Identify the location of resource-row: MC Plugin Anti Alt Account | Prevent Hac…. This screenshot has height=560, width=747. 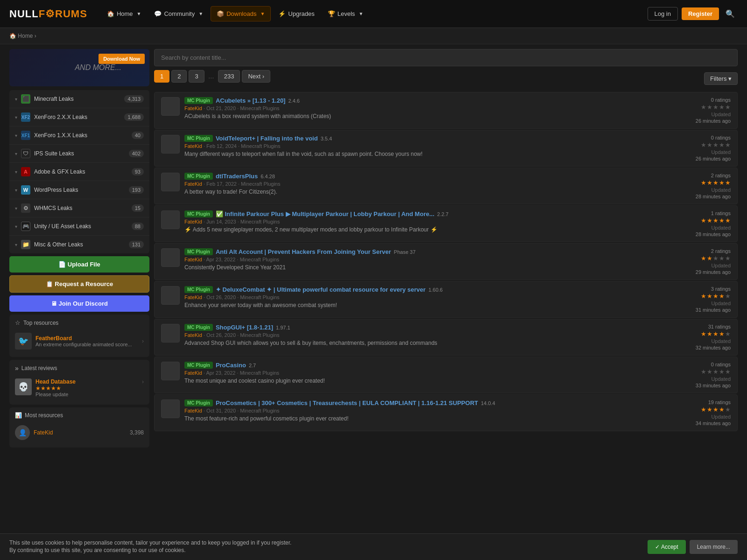
(446, 261).